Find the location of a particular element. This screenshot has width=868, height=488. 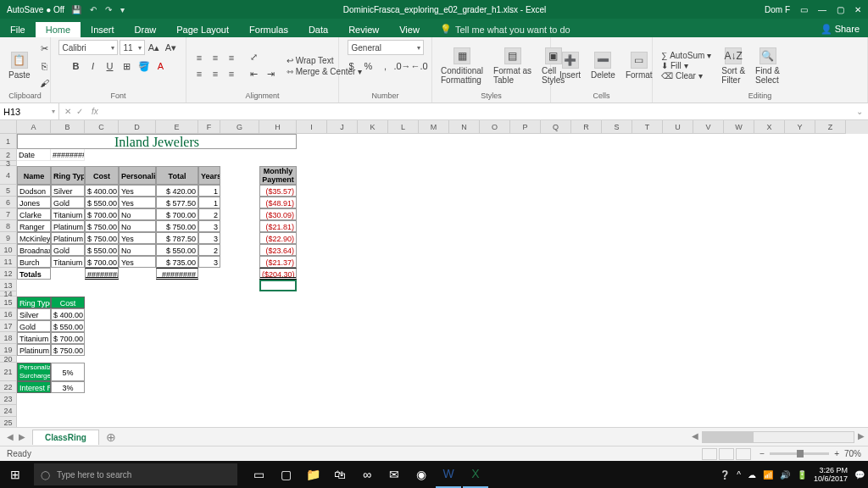

cell: Monthly Payment is located at coordinates (278, 175).